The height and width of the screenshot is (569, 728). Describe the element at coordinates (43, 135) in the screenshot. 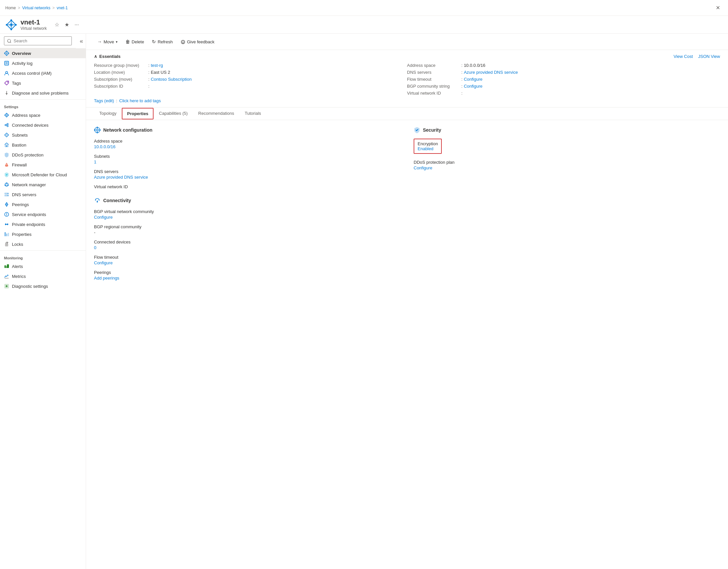

I see `sidebar-item-subnets: Subnets` at that location.